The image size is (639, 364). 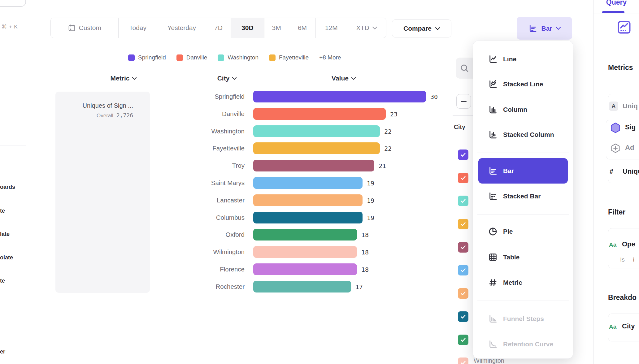 What do you see at coordinates (103, 192) in the screenshot?
I see `metric-card: Uniques of Sign ... Overall2,726` at bounding box center [103, 192].